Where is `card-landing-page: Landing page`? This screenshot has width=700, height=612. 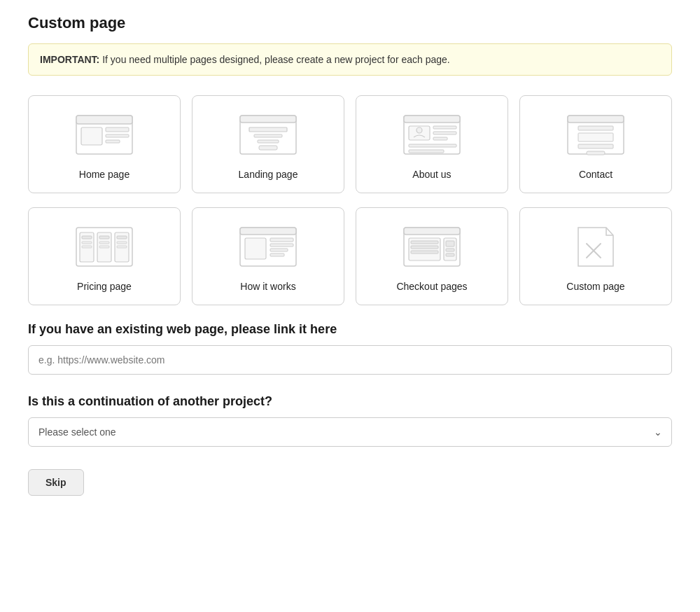
card-landing-page: Landing page is located at coordinates (268, 144).